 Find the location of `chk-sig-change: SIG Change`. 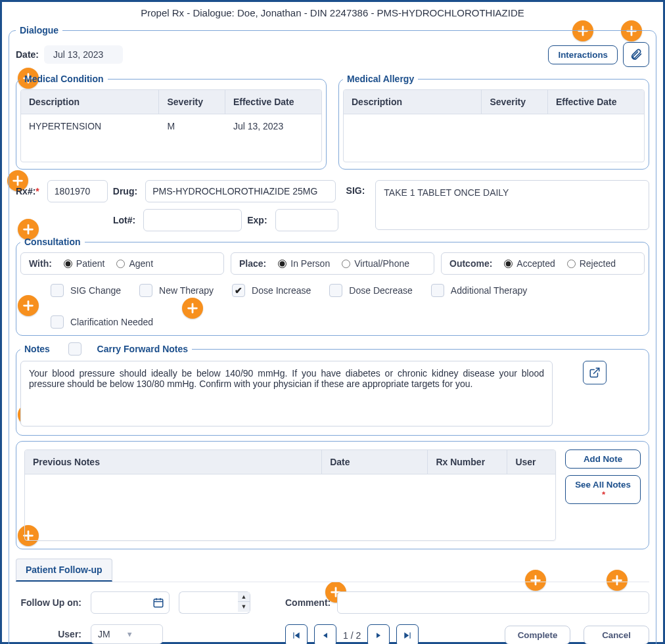

chk-sig-change: SIG Change is located at coordinates (85, 290).